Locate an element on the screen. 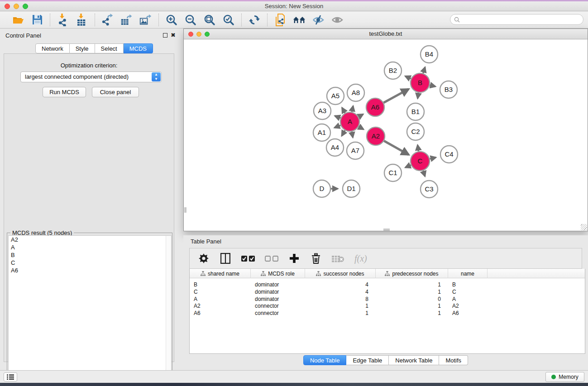  node-D: D is located at coordinates (322, 189).